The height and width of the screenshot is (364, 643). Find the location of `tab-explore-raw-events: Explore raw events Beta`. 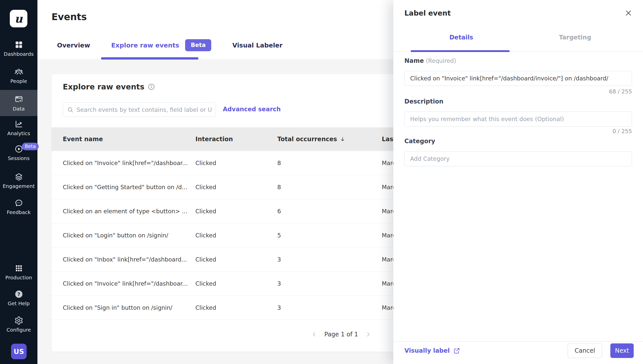

tab-explore-raw-events: Explore raw events Beta is located at coordinates (161, 45).